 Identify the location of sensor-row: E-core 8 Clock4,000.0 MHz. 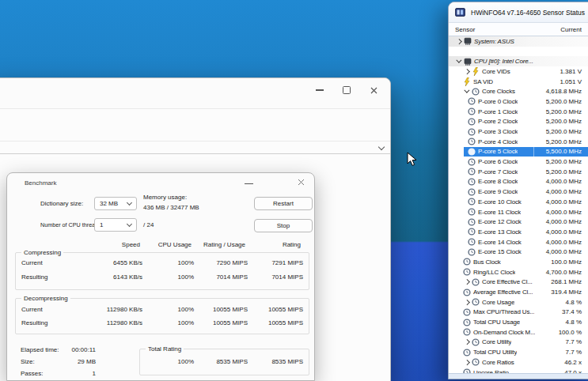
(518, 182).